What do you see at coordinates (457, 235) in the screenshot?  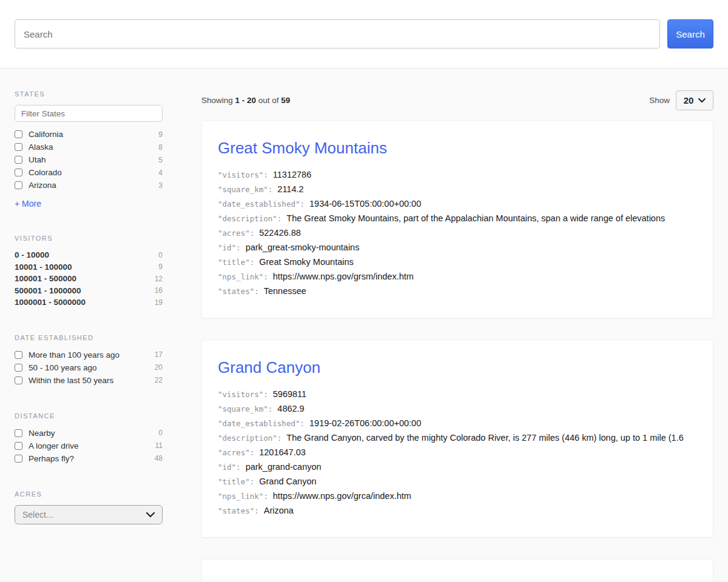 I see `field-acres: "acres": 522426.88` at bounding box center [457, 235].